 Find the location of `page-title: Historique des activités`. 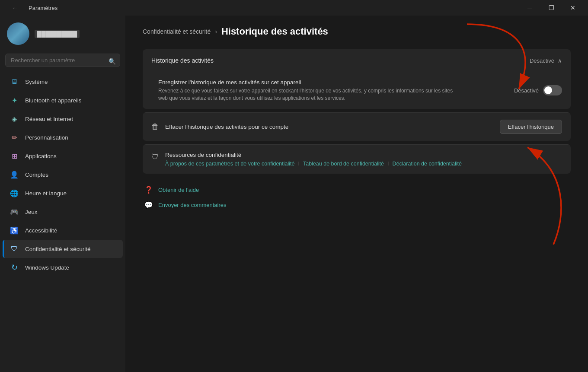

page-title: Historique des activités is located at coordinates (275, 32).